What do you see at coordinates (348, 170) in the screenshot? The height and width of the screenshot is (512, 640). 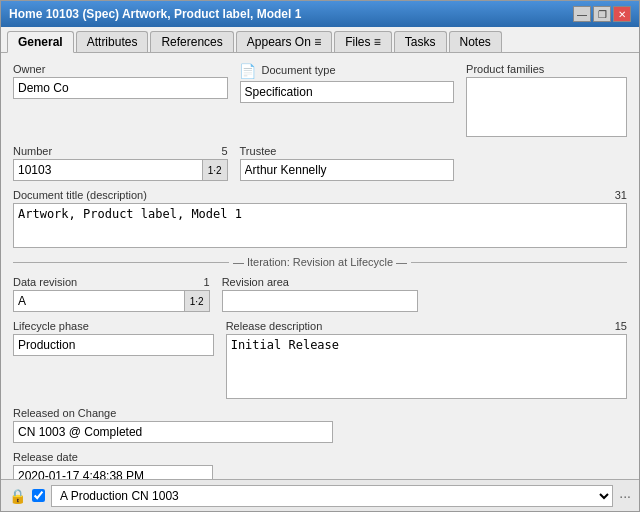 I see `trustee-input` at bounding box center [348, 170].